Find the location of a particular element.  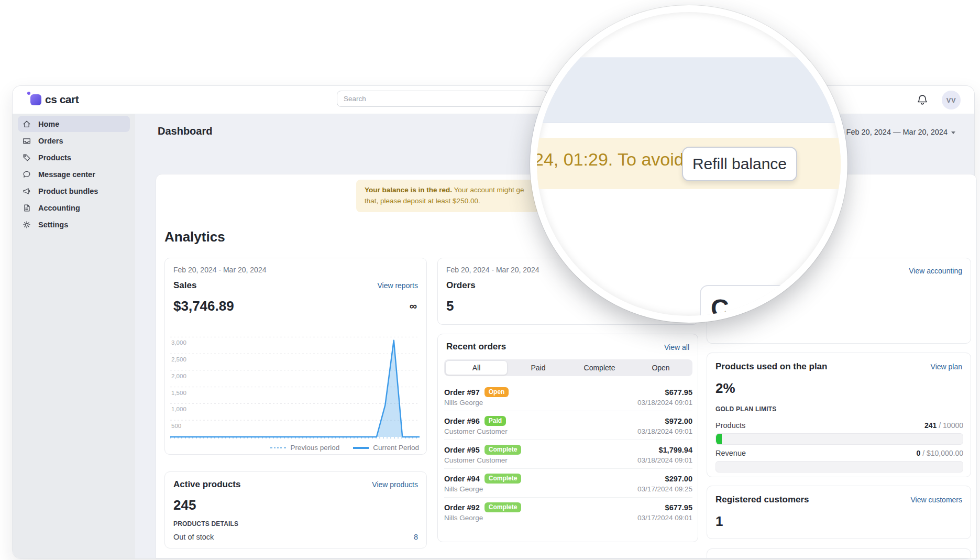

view-all-orders-link: View all is located at coordinates (677, 347).